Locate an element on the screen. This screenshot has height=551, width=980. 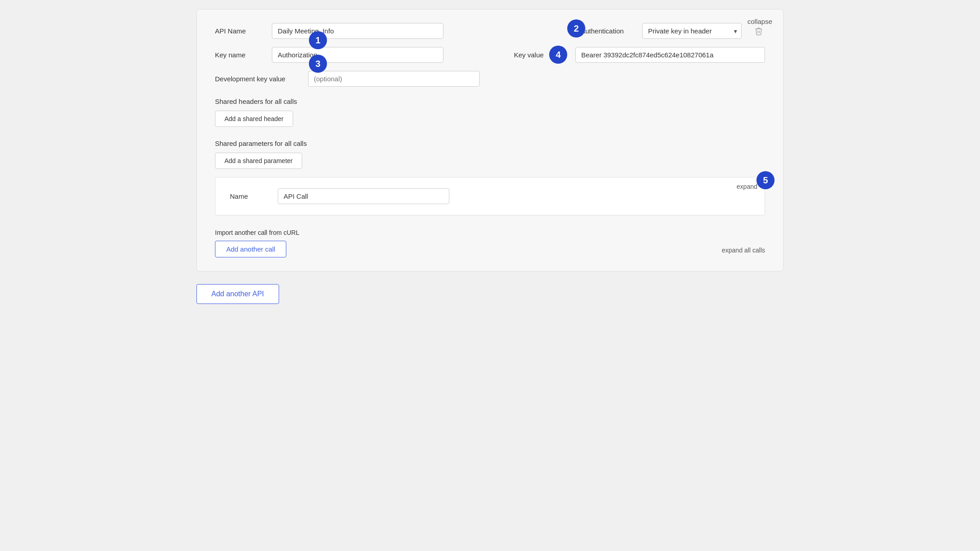
api-name-label: API Name is located at coordinates (240, 31).